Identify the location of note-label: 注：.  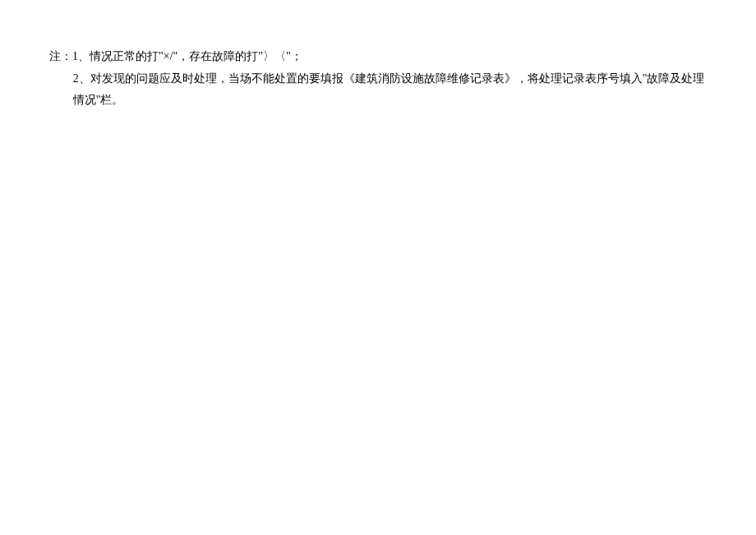
(61, 58).